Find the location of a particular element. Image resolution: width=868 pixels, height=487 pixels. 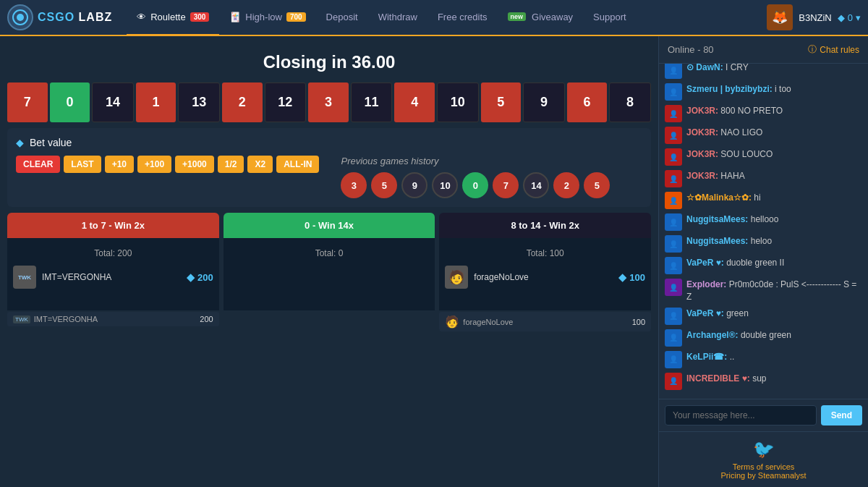

bet-buttons: CLEAR LAST +10 +100 +1000 1/2 X2 ALL-IN is located at coordinates (168, 164).